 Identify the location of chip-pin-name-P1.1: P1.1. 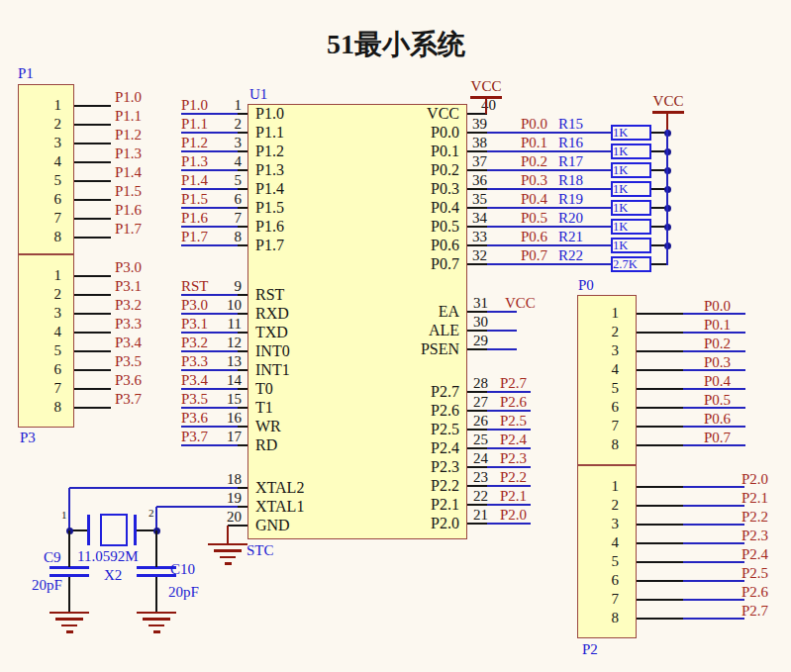
(269, 133).